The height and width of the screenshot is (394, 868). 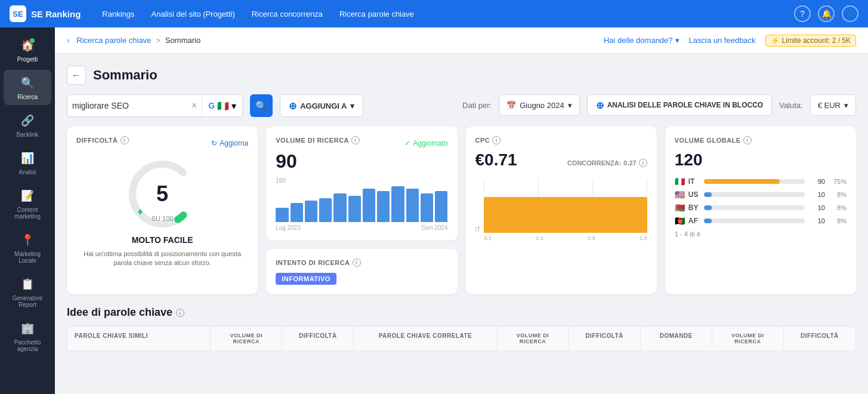 I want to click on feedback-button: Lascia un feedback, so click(x=722, y=41).